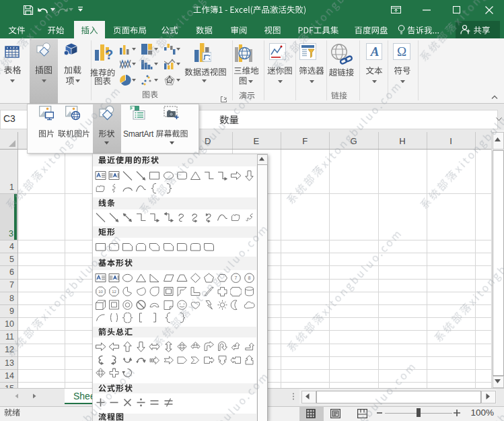 Image resolution: width=504 pixels, height=421 pixels. I want to click on svg-text: 12, so click(114, 292).